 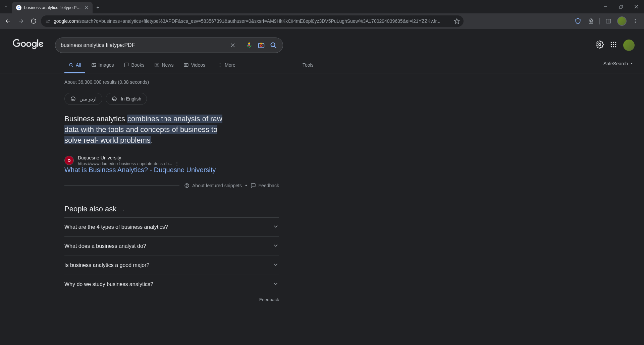 I want to click on tools-button: Tools, so click(x=308, y=66).